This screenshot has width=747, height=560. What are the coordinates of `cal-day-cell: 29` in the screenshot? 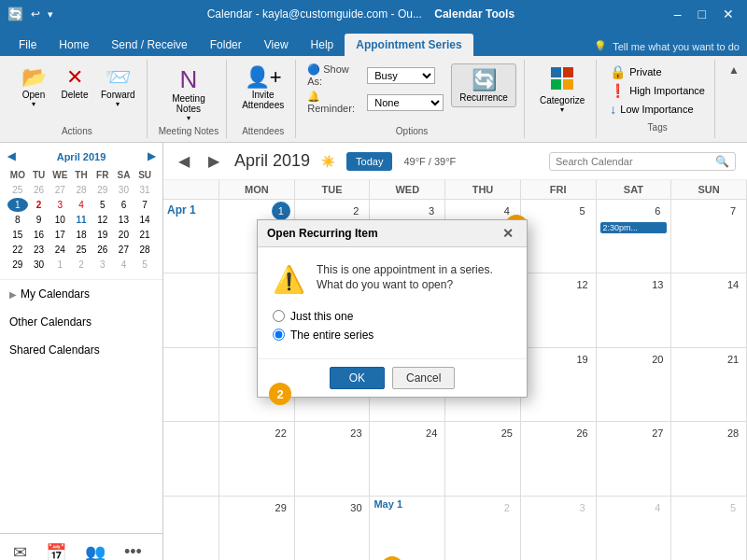 It's located at (258, 528).